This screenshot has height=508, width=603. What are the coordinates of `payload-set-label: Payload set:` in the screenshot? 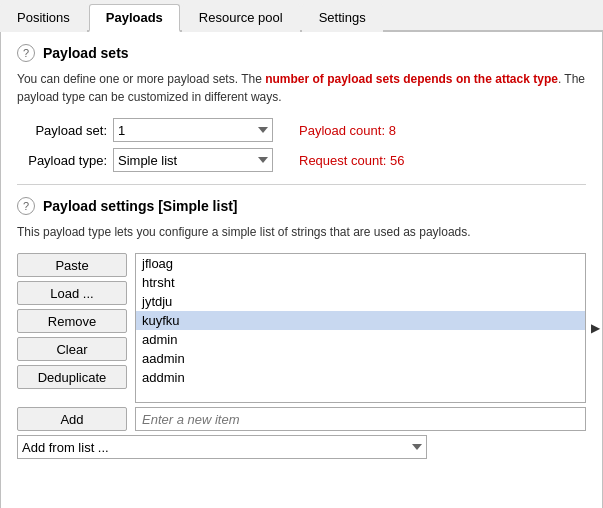 It's located at (62, 130).